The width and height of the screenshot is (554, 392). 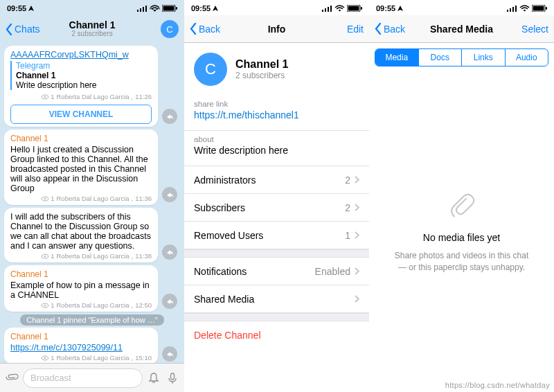 What do you see at coordinates (12, 378) in the screenshot?
I see `paperclip-icon` at bounding box center [12, 378].